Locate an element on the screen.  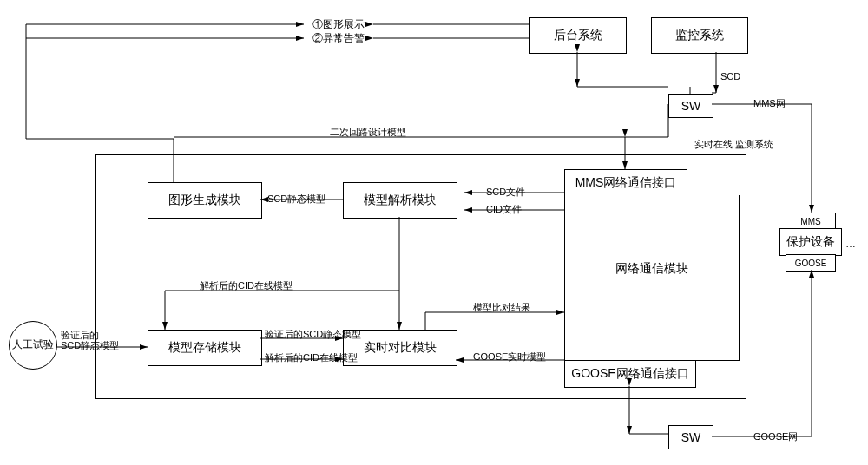
scd-label: SCD is located at coordinates (731, 76).